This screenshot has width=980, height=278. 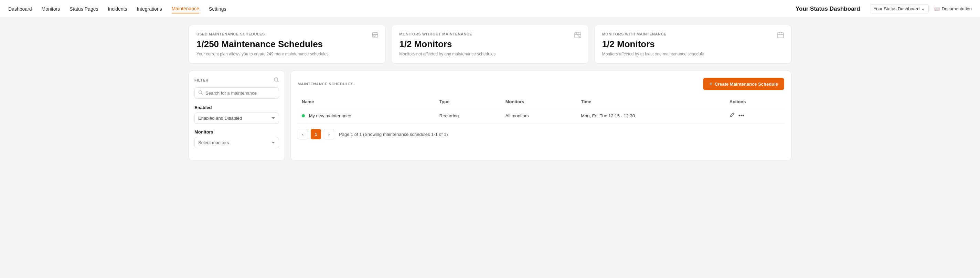 What do you see at coordinates (957, 9) in the screenshot?
I see `nav-doc-label: Documentation` at bounding box center [957, 9].